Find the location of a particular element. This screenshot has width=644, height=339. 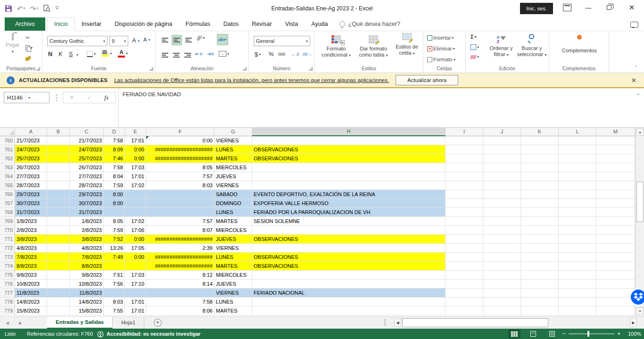

column-header-G: G is located at coordinates (233, 132).